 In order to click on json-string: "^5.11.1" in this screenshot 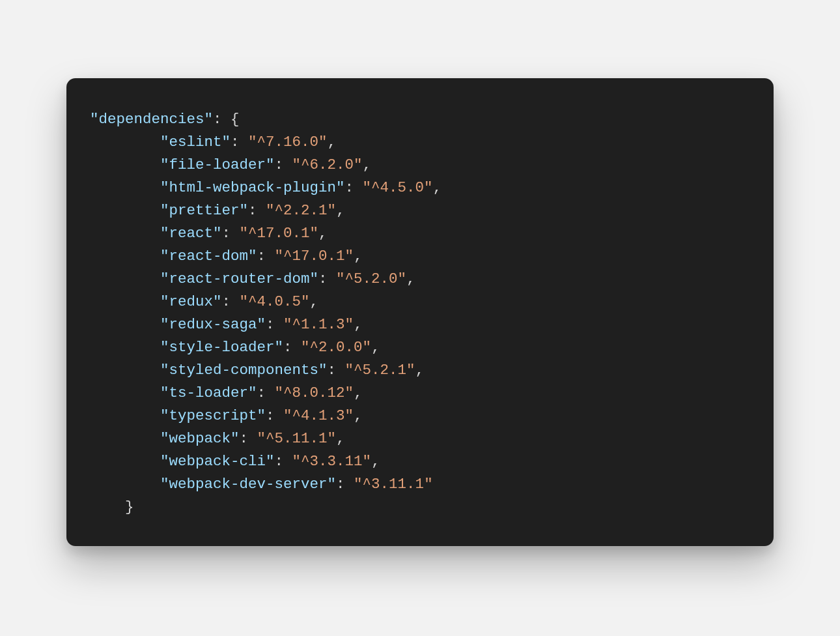, I will do `click(297, 439)`.